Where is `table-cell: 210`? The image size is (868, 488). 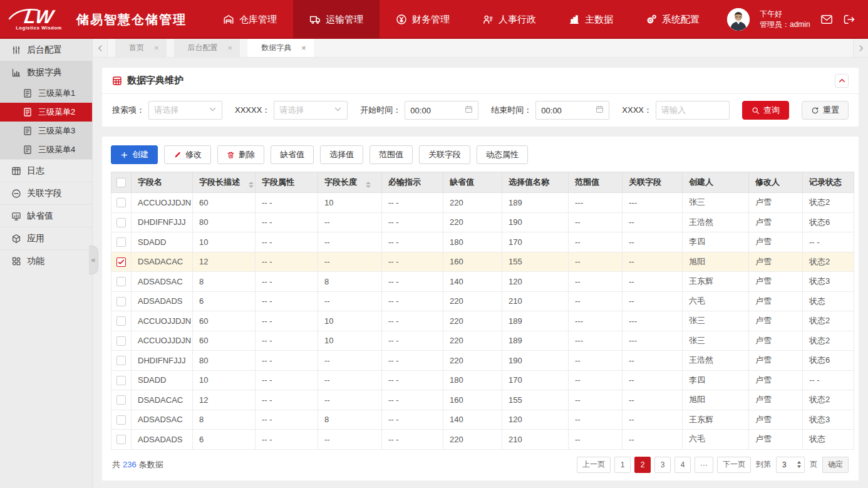
table-cell: 210 is located at coordinates (535, 440).